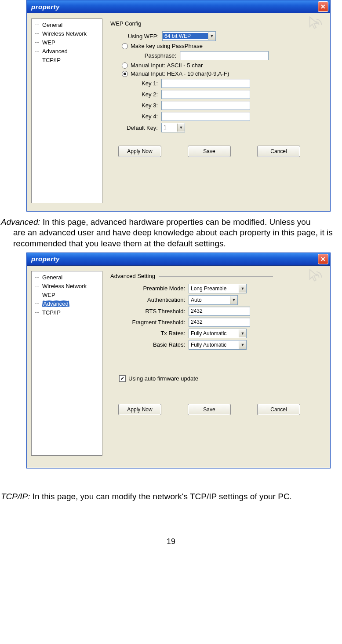 The width and height of the screenshot is (342, 644). I want to click on radio-ascii, so click(125, 66).